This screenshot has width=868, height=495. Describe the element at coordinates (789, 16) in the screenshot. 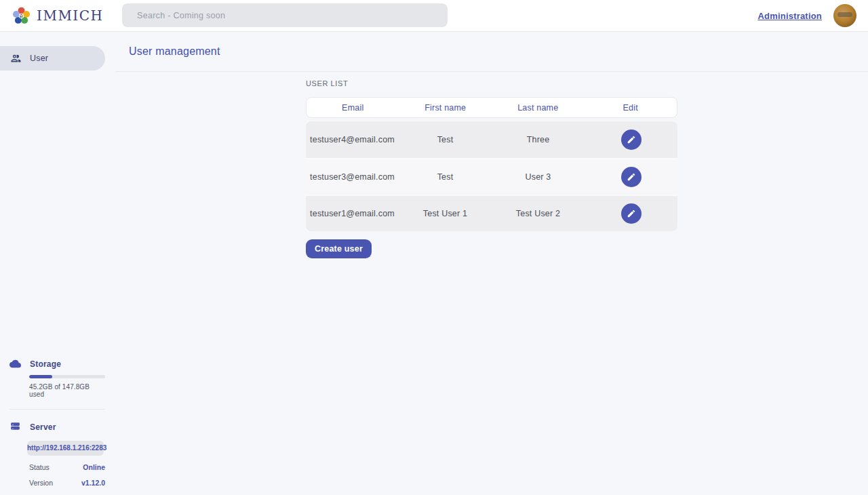

I see `administration-link: Administration` at that location.